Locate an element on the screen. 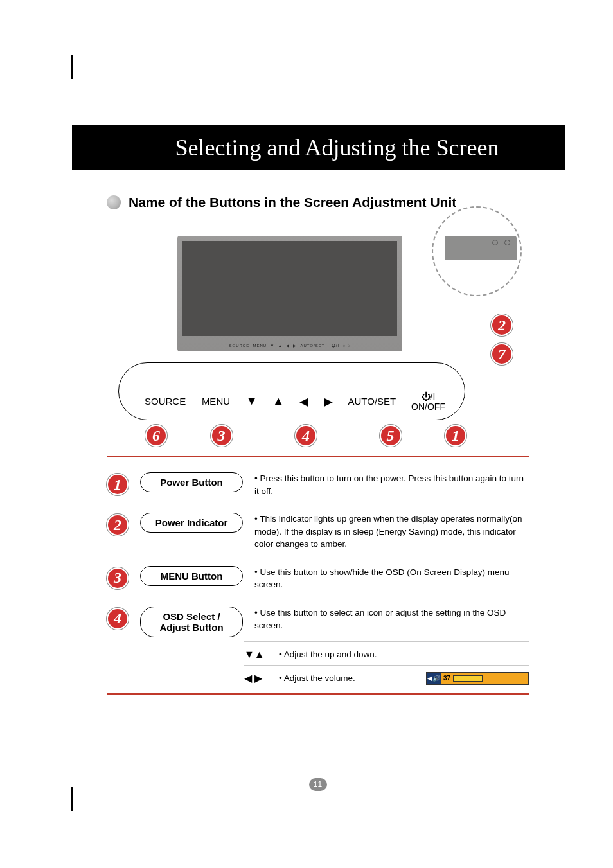 The height and width of the screenshot is (868, 613). item-label-line1: OSD Select / is located at coordinates (191, 617).